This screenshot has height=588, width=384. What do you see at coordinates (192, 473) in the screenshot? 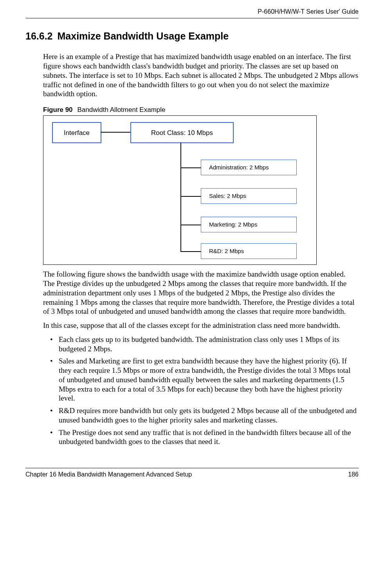
I see `page-footer: Chapter 16 Media Bandwidth Management Ad…` at bounding box center [192, 473].